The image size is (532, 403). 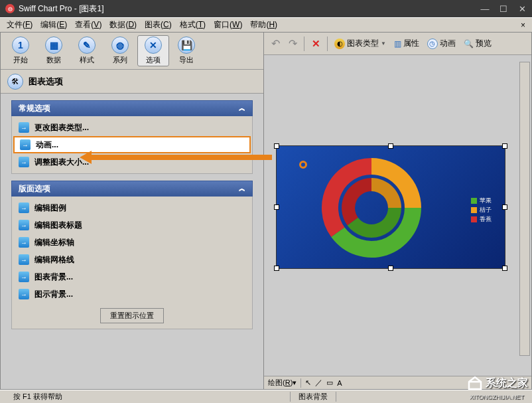 I want to click on menu-chart: 图表(C), so click(x=158, y=25).